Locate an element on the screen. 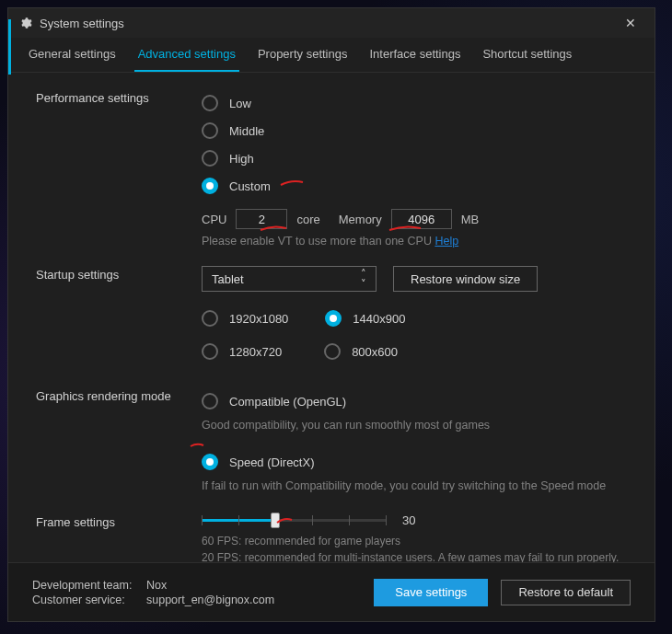 This screenshot has height=634, width=672. dev-team-label: Development team: is located at coordinates (87, 585).